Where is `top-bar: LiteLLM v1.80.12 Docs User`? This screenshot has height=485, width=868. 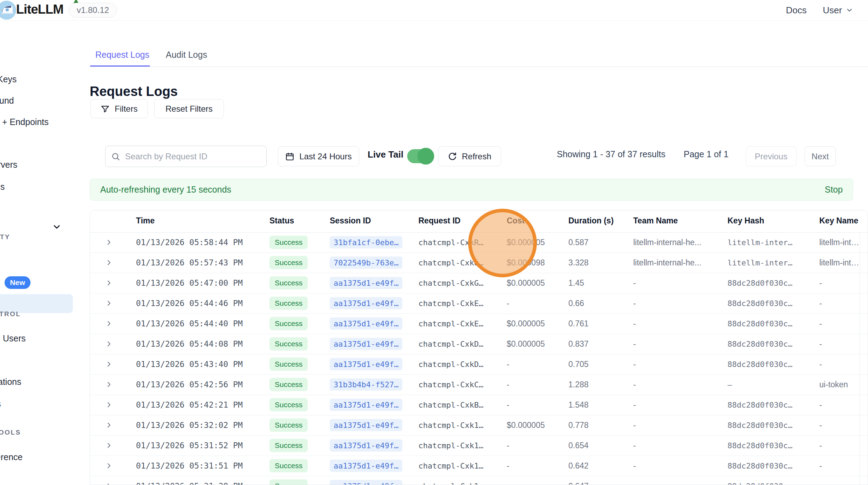 top-bar: LiteLLM v1.80.12 Docs User is located at coordinates (434, 11).